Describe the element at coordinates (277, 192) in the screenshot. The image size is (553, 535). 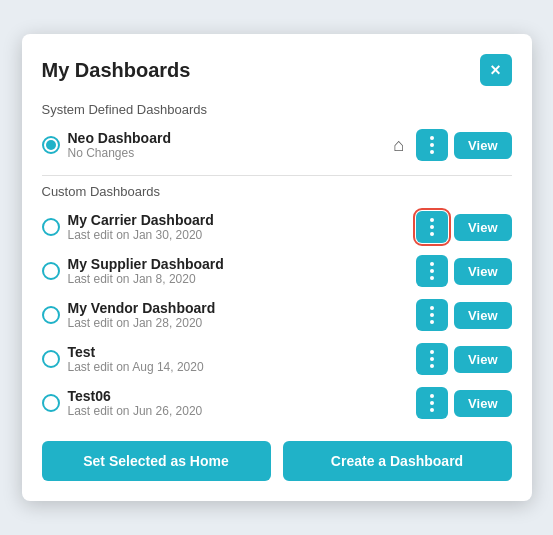
I see `custom-section-label: Custom Dashboards` at that location.